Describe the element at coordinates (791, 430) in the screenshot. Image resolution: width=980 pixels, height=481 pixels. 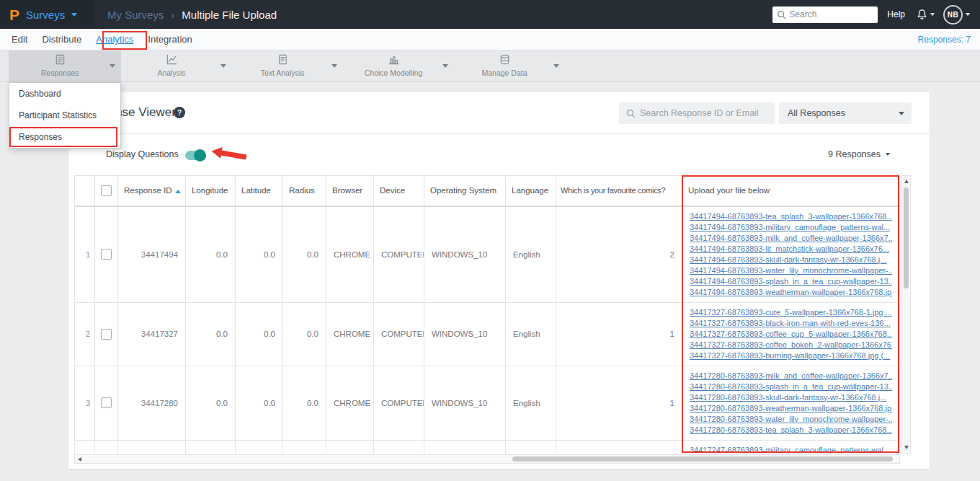
I see `file-link: 34417280-68763893-tea_splash_3-wallpaper…` at that location.